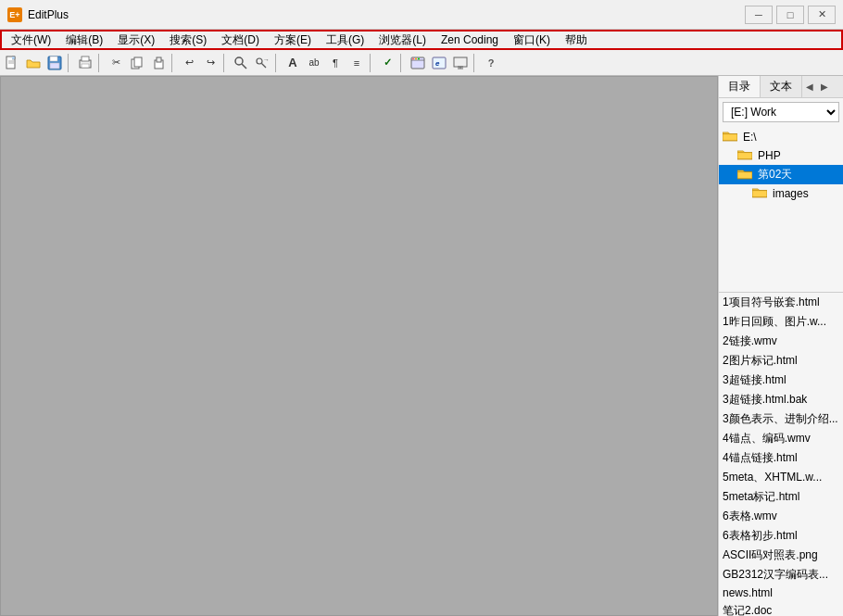 The image size is (843, 616). What do you see at coordinates (55, 63) in the screenshot?
I see `save-button` at bounding box center [55, 63].